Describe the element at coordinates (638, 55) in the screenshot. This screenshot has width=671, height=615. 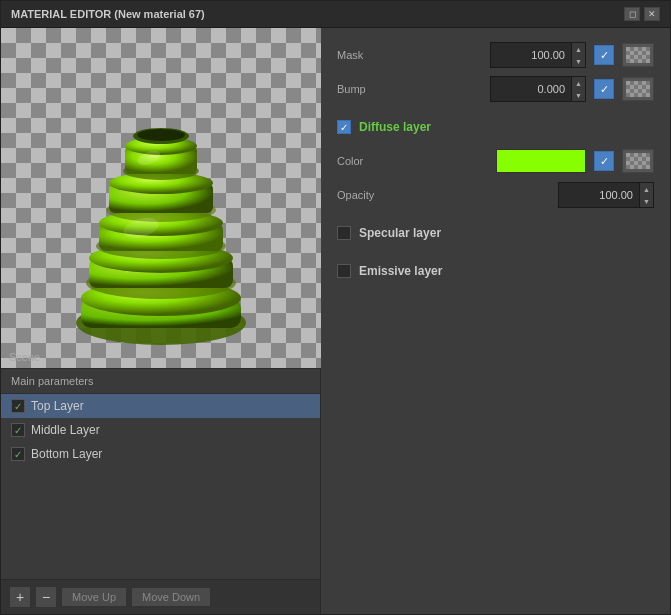
I see `mask-texture-button` at that location.